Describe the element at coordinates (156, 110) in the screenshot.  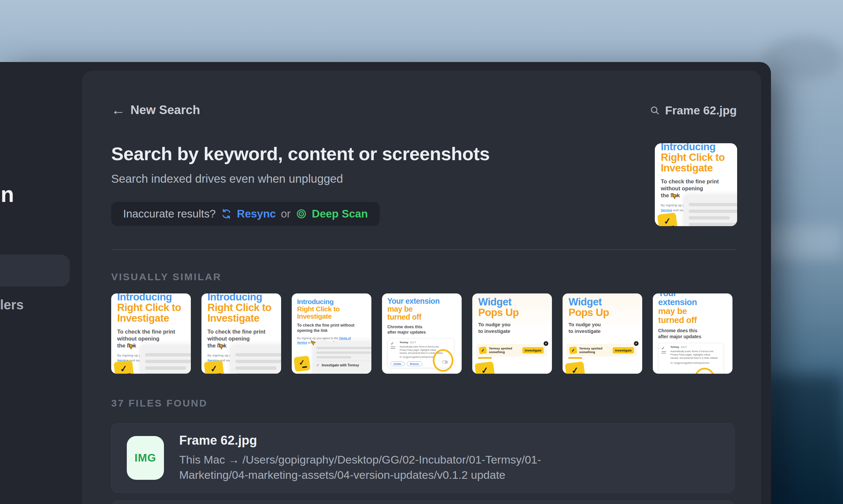
I see `new-search-back-button: ← New Search` at that location.